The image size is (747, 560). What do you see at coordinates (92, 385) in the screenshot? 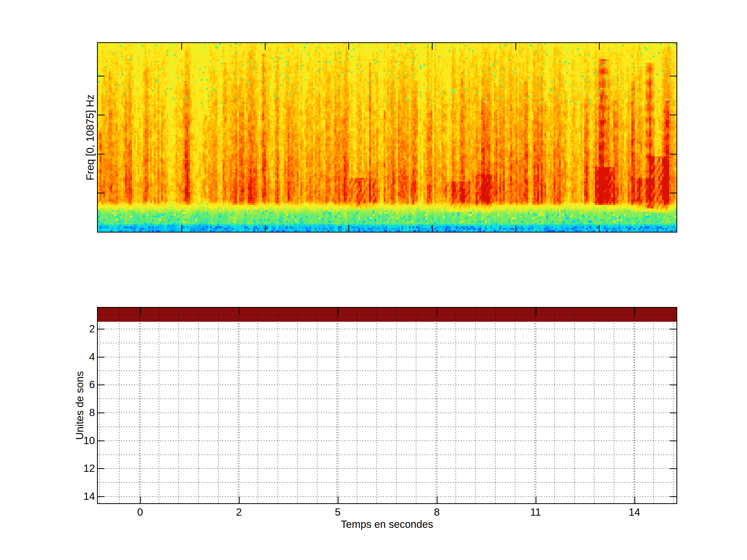
I see `y-tick-label: 6` at bounding box center [92, 385].